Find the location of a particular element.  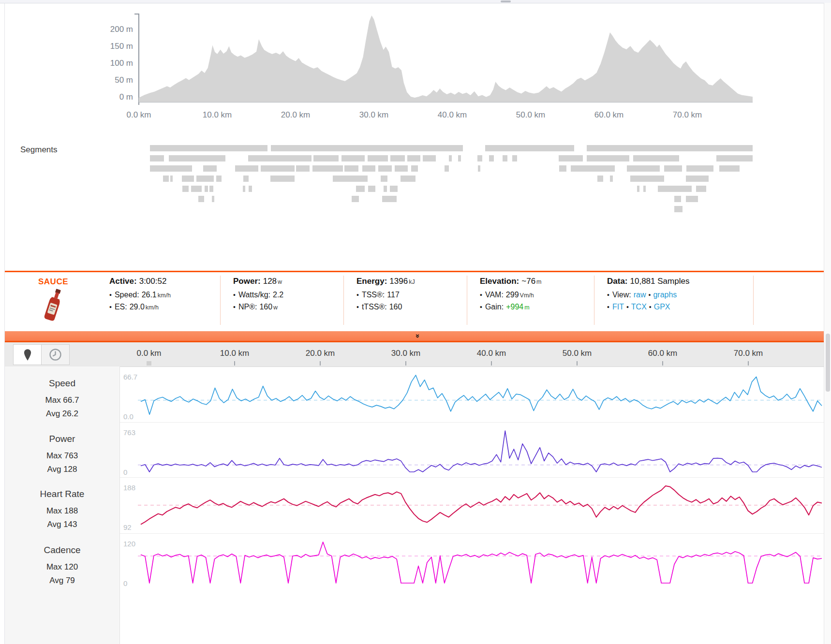

graph-title: Heart Rate is located at coordinates (62, 494).